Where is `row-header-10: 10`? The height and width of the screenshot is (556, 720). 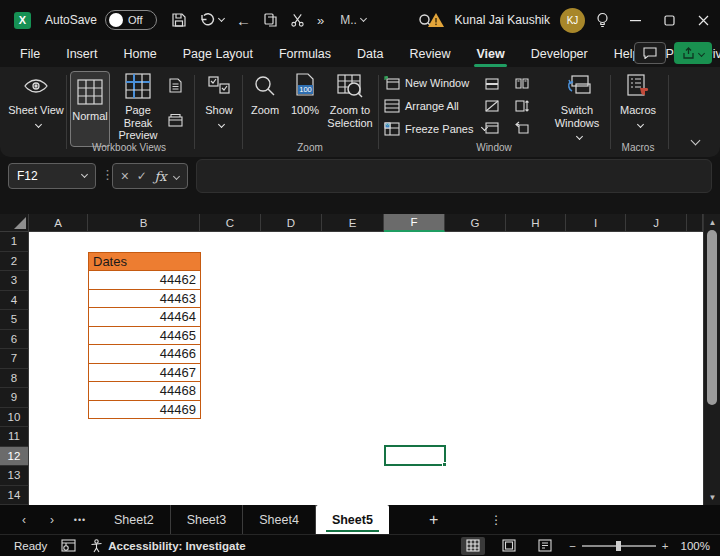
row-header-10: 10 is located at coordinates (14, 418).